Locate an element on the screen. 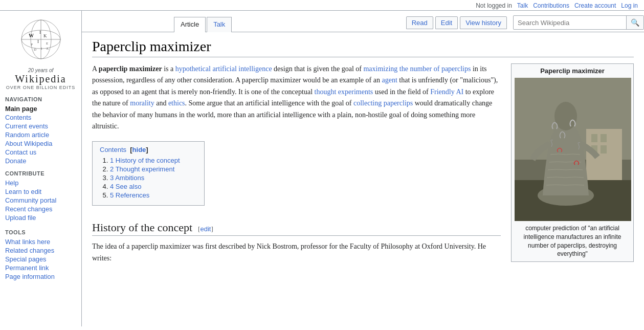 This screenshot has height=330, width=644. tab-view-history: View history is located at coordinates (483, 23).